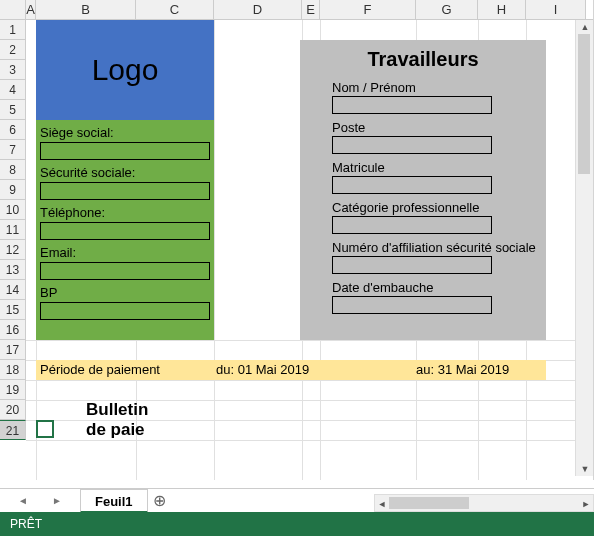 This screenshot has width=594, height=536. I want to click on col-header-E: E, so click(311, 10).